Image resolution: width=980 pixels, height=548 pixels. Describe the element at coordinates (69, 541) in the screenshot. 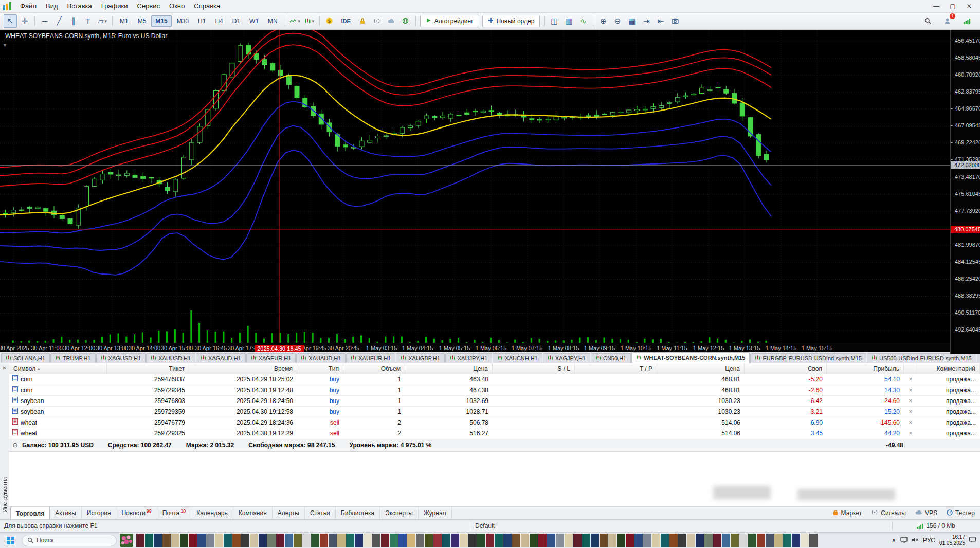

I see `taskbar-search-input: Поиск` at that location.